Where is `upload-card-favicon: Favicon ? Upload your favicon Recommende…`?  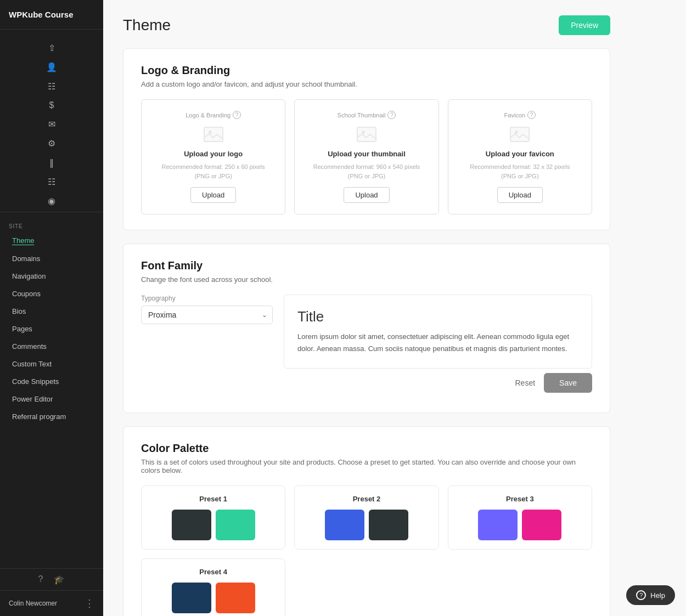 upload-card-favicon: Favicon ? Upload your favicon Recommende… is located at coordinates (520, 157).